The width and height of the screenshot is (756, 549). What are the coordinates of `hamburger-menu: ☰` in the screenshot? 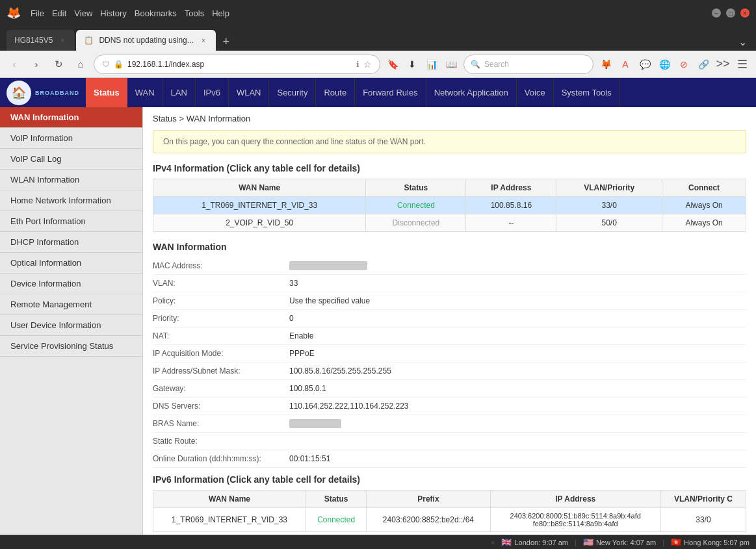 It's located at (742, 64).